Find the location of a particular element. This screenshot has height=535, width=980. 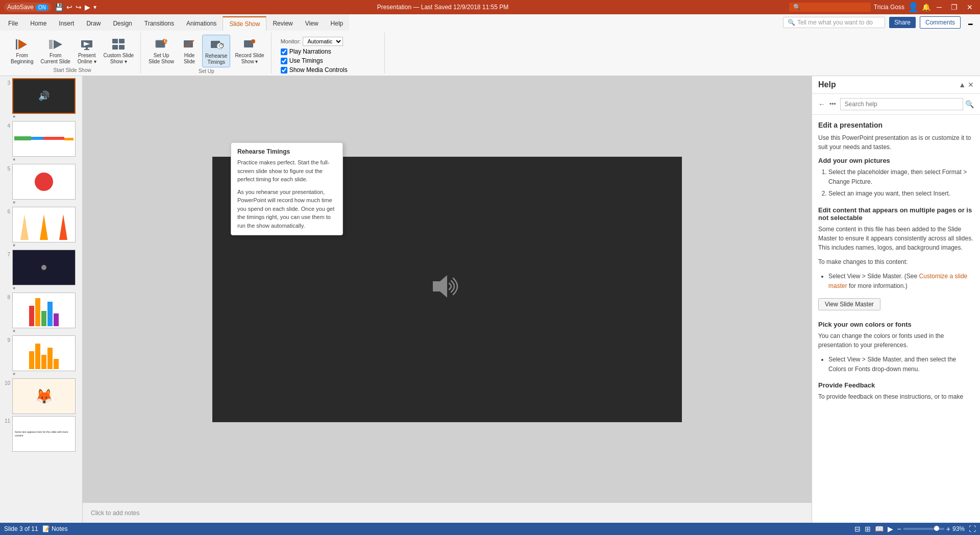

tell-me-input: 🔍 Tell me what you want to do is located at coordinates (834, 22).